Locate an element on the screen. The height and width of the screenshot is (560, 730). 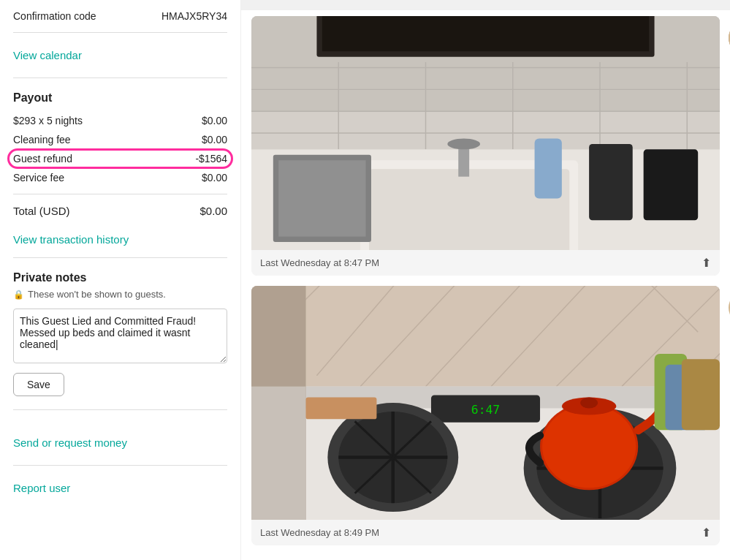
payout-title: Payout is located at coordinates (120, 98).